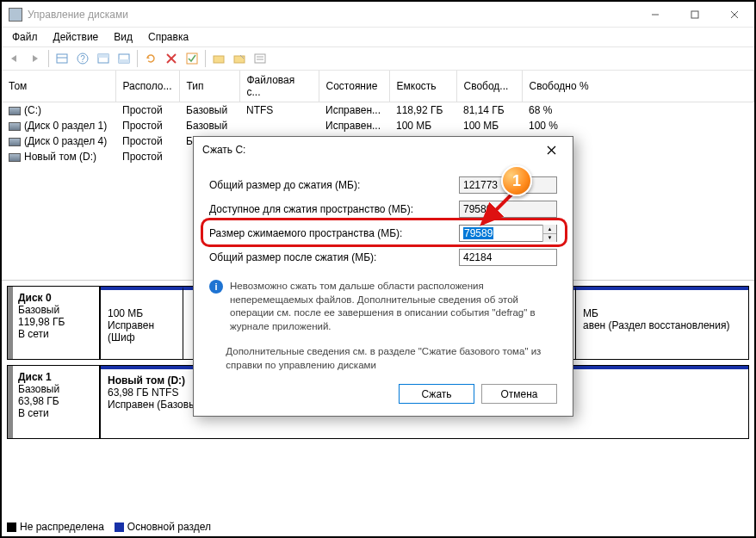 The width and height of the screenshot is (756, 538). I want to click on check-icon, so click(192, 59).